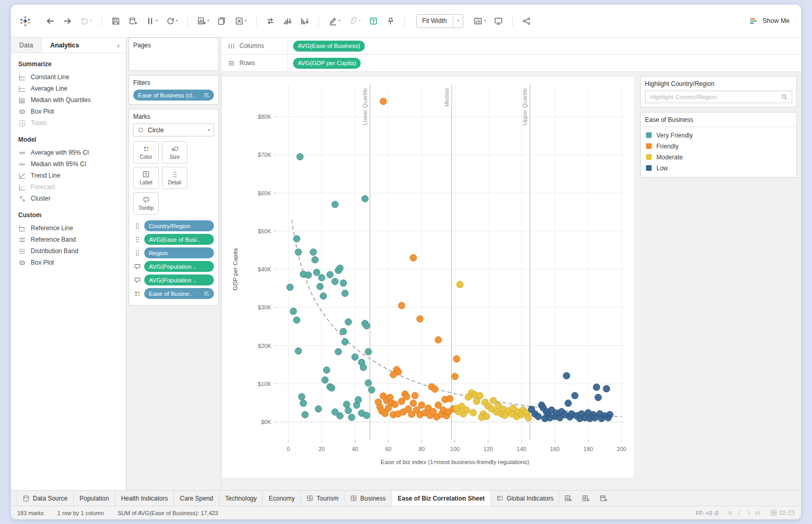  I want to click on sheet-tab-care-spend: Care Spend, so click(197, 498).